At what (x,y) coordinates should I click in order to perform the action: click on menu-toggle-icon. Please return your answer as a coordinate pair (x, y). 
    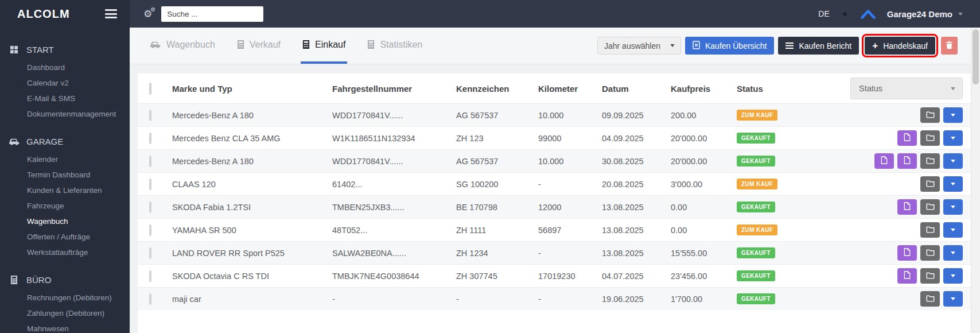
    Looking at the image, I should click on (111, 14).